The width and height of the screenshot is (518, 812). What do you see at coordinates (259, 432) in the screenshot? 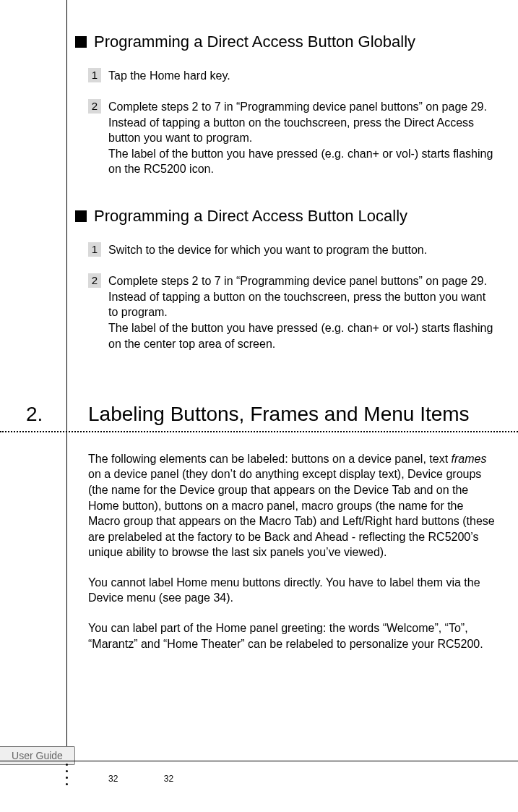
I see `dotted-divider` at bounding box center [259, 432].